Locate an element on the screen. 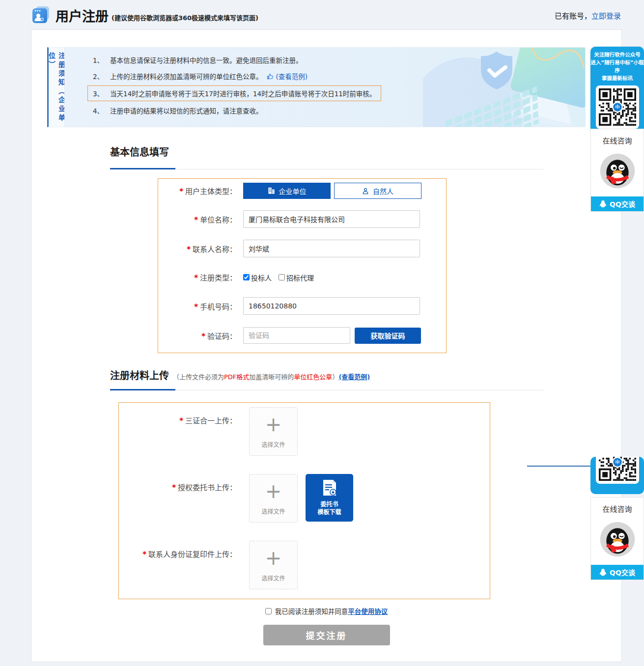  reg-type-label: *注册类型： is located at coordinates (197, 277).